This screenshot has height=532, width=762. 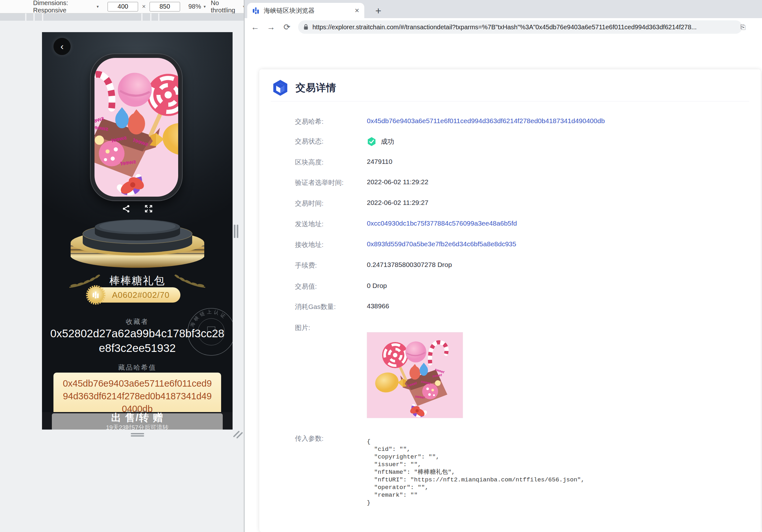 I want to click on plus-icon: +, so click(x=378, y=11).